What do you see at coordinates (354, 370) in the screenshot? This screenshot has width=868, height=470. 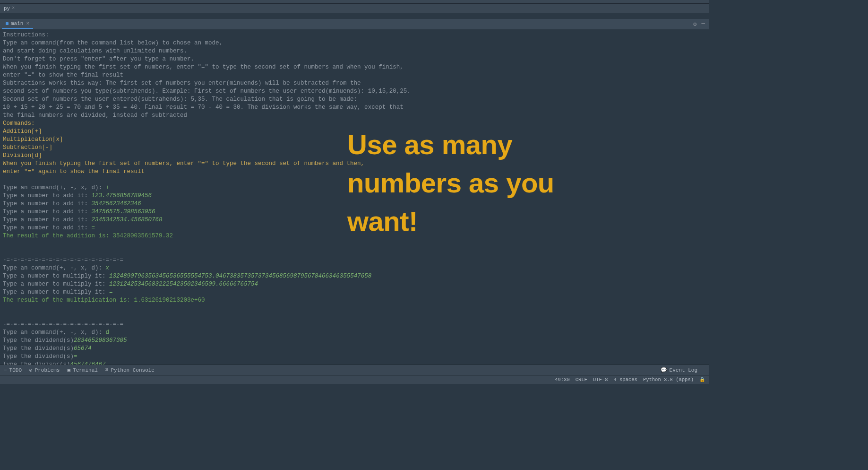 I see `bottom-tool-panel: ≡ TODO ⊘ Problems ▣ Terminal ⌘ Python Co…` at bounding box center [354, 370].